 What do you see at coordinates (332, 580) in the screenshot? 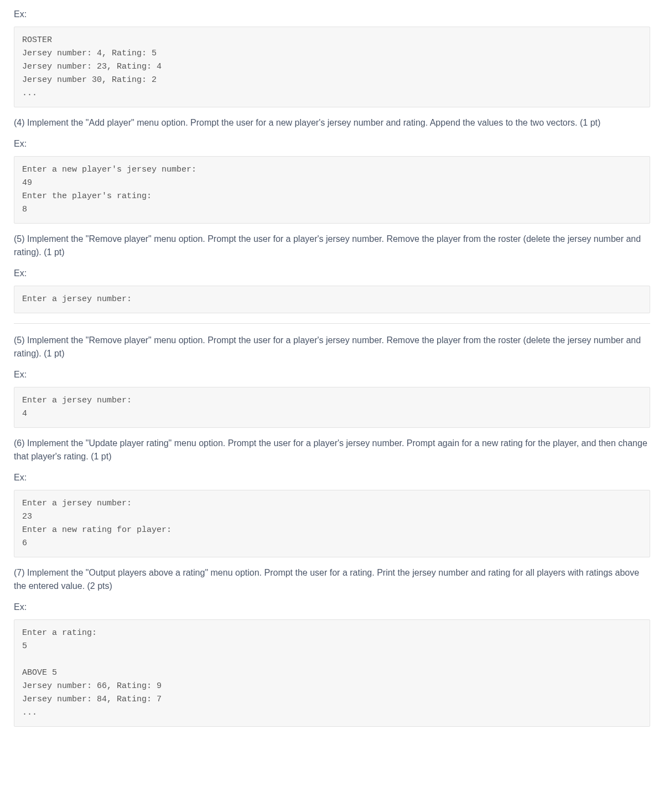
I see `step-7-description: (7) Implement the "Output players above …` at bounding box center [332, 580].